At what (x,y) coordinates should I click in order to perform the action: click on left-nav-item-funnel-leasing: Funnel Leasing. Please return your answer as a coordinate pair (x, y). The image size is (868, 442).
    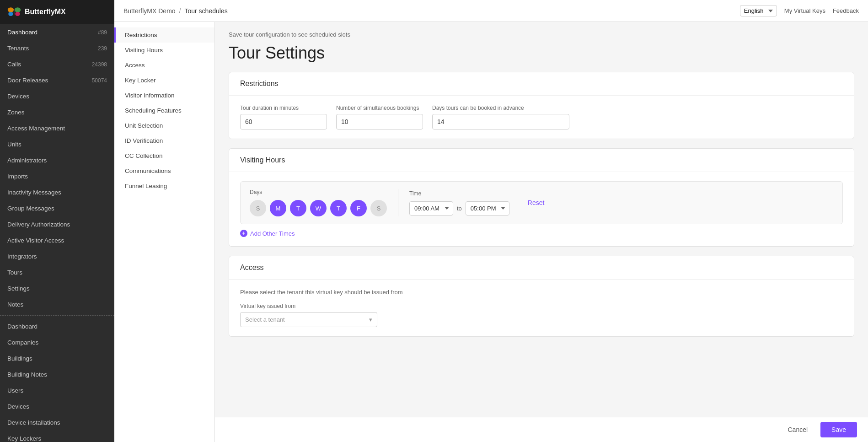
    Looking at the image, I should click on (165, 186).